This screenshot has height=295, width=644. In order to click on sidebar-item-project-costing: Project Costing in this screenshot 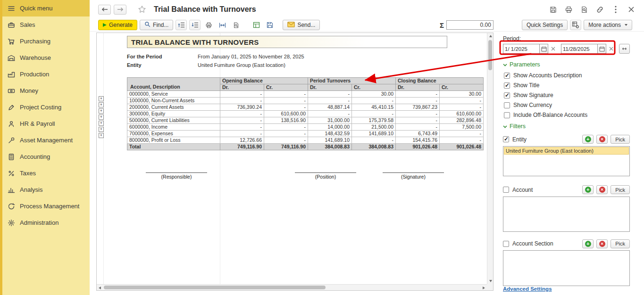, I will do `click(46, 107)`.